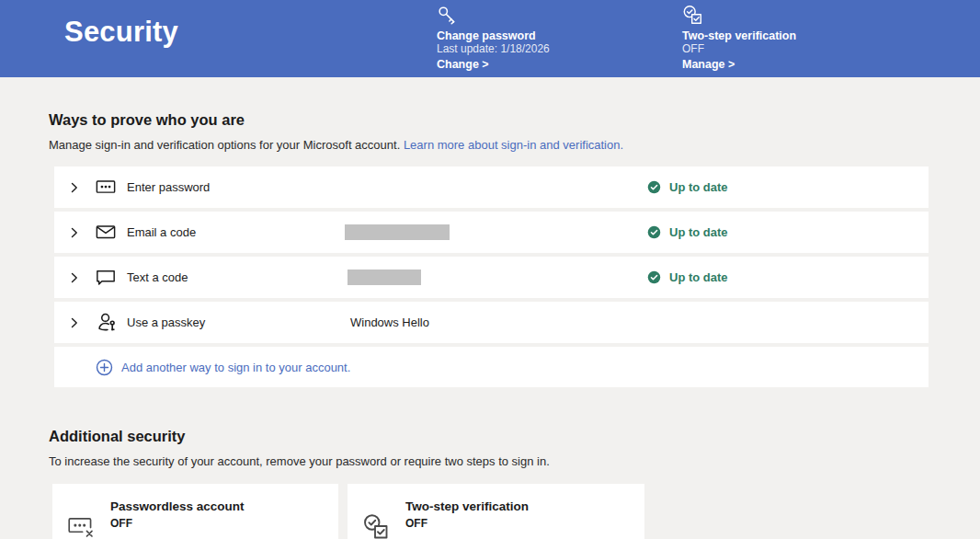 Image resolution: width=980 pixels, height=539 pixels. What do you see at coordinates (177, 506) in the screenshot?
I see `card-title: Passwordless account` at bounding box center [177, 506].